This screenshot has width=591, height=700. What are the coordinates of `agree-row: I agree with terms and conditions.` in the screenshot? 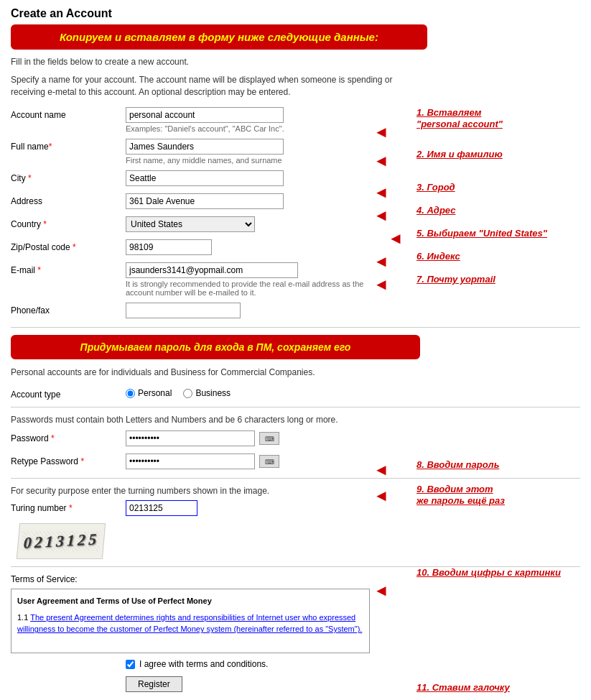 It's located at (353, 664).